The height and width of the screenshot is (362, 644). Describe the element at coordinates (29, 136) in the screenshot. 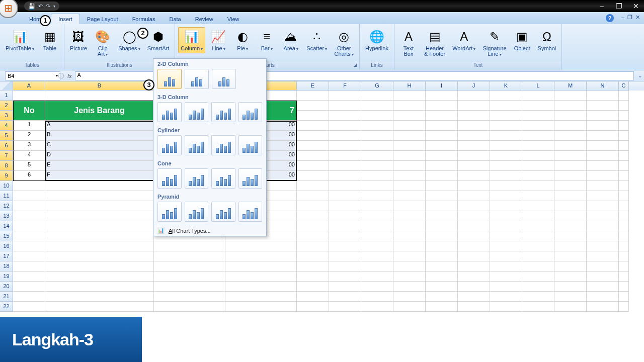

I see `cell: 2` at that location.